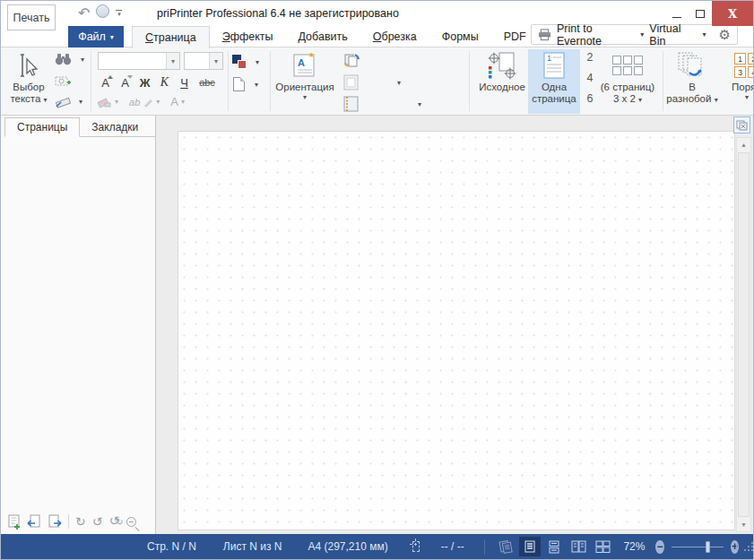 The width and height of the screenshot is (754, 560). I want to click on zoom-out-page-icon, so click(131, 521).